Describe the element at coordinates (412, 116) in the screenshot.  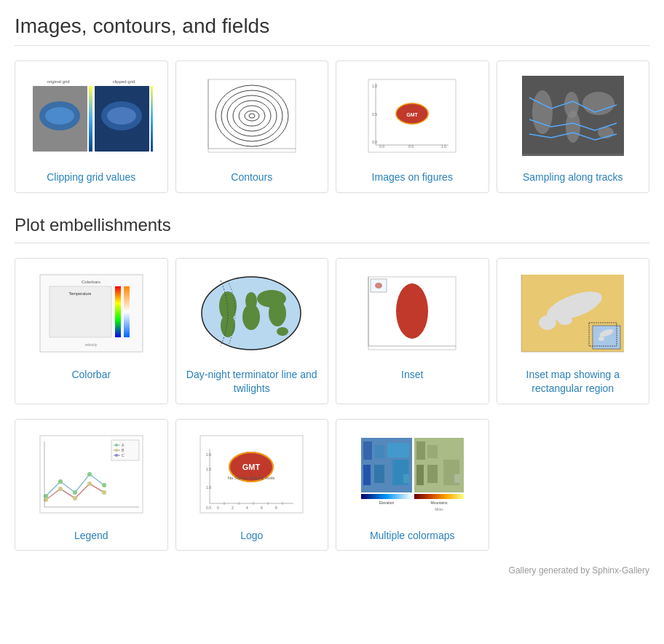
I see `card-image-images-on-figures: GMT 0.0 0.5 1.0 0.0 0.5 1.0` at that location.